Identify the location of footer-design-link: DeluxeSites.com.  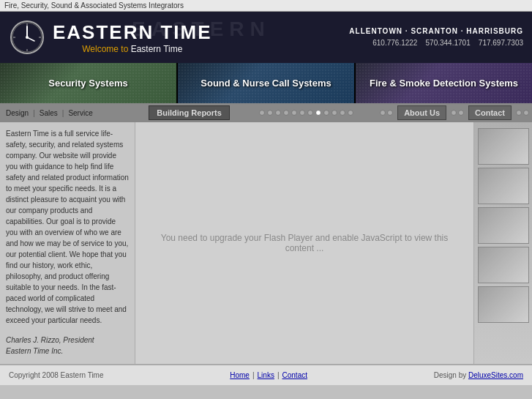
(496, 375).